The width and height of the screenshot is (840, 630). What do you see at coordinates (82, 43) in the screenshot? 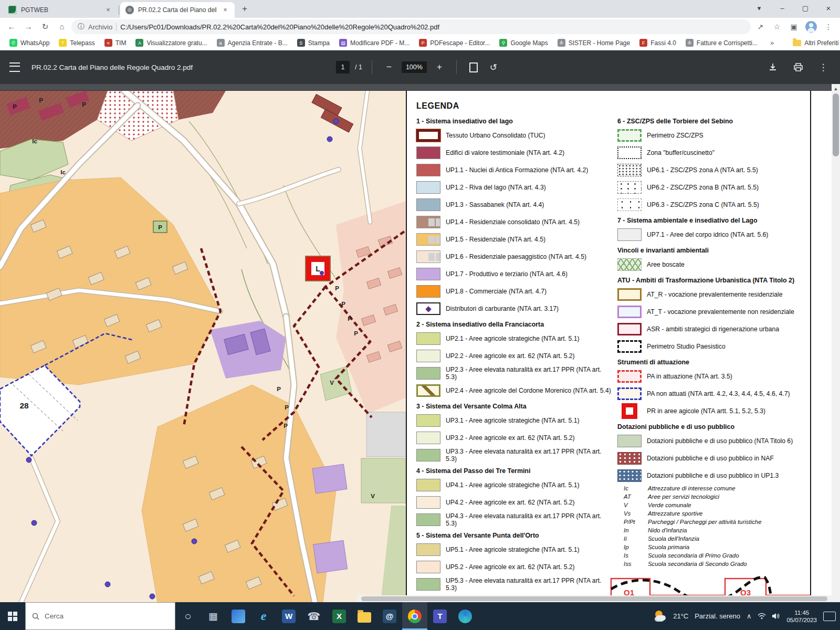
I see `bookmark-label: Telepass` at bounding box center [82, 43].